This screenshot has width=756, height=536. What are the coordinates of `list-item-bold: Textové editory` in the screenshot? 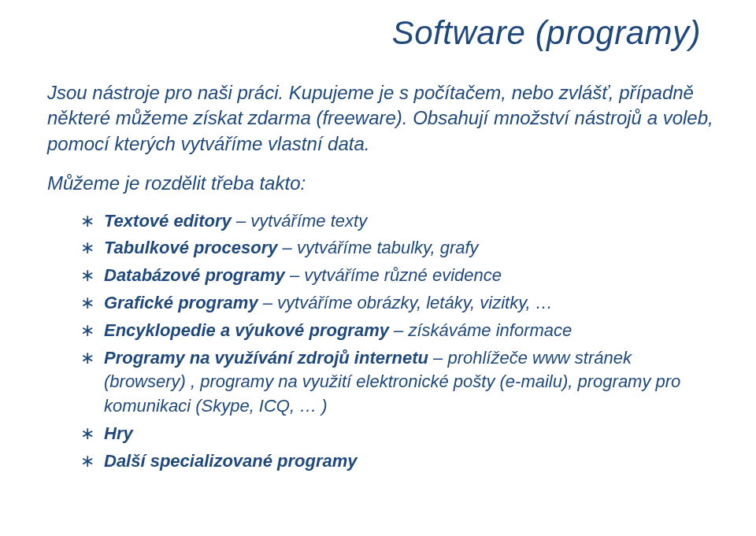 It's located at (168, 220).